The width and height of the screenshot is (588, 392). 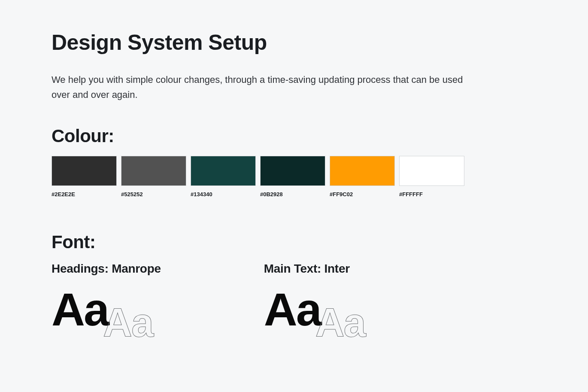 I want to click on swatch-label: #FFFFFF, so click(x=432, y=194).